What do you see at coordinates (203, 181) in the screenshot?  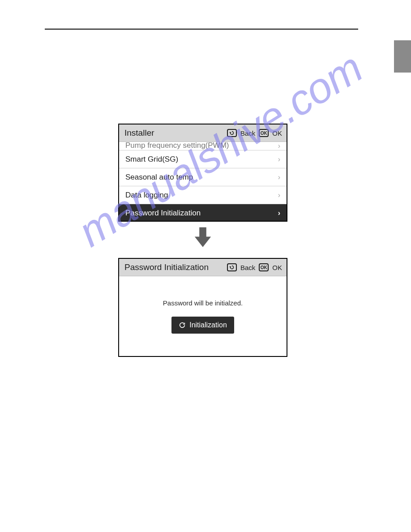 I see `menu-list: Pump frequency setting(PWM) › Smart Grid…` at bounding box center [203, 181].